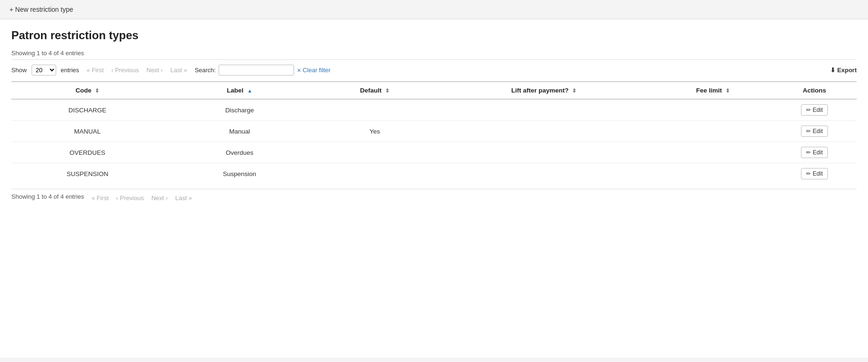 Image resolution: width=868 pixels, height=362 pixels. I want to click on last-button-bottom: Last, so click(183, 198).